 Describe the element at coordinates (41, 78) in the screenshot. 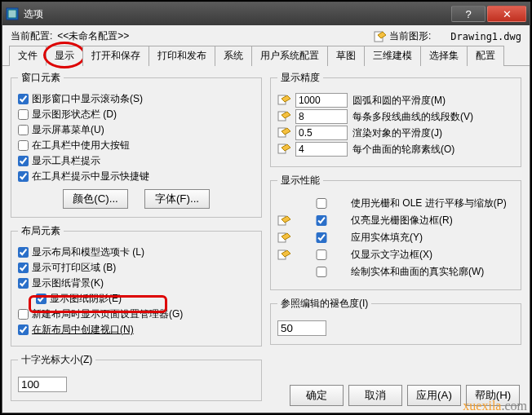

I see `group-window-elements-title: 窗口元素` at that location.